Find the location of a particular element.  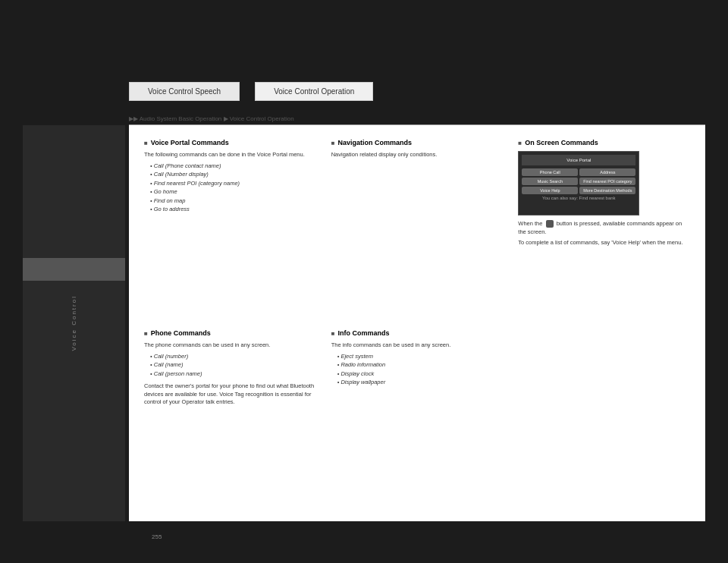

on-screen-title: On Screen Commands is located at coordinates (604, 143).